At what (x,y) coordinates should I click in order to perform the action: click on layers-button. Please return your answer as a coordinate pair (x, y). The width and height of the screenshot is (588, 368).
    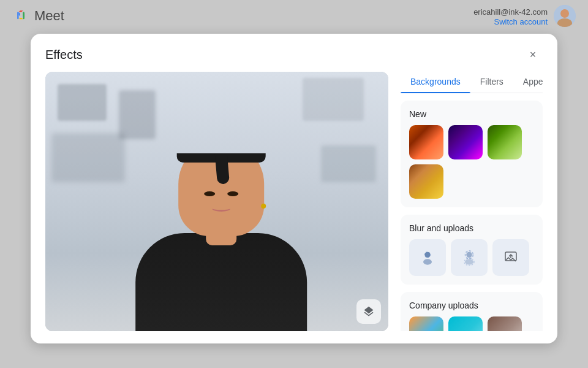
    Looking at the image, I should click on (369, 312).